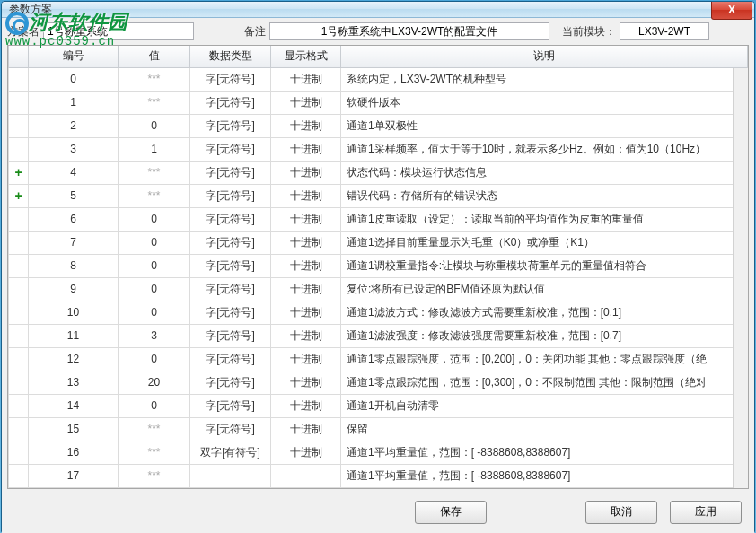  Describe the element at coordinates (379, 312) in the screenshot. I see `table-row: 100字[无符号]十进制通道1滤波方式：修改滤波方式需要重新校准，范围：[0,1…` at that location.